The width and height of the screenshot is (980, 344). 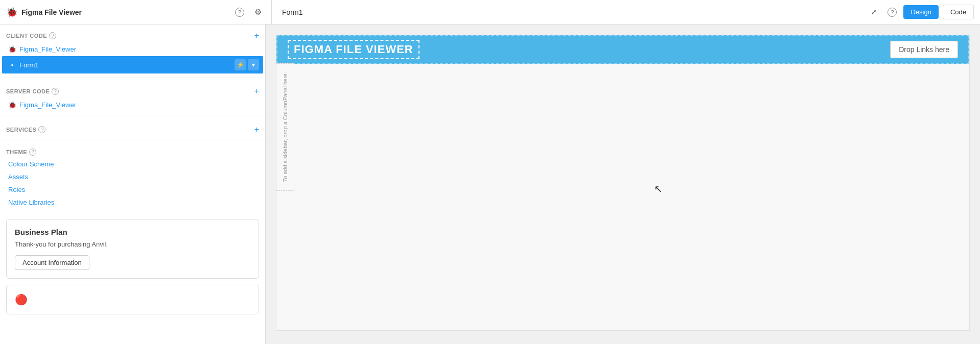 What do you see at coordinates (256, 130) in the screenshot?
I see `services-add-button: +` at bounding box center [256, 130].